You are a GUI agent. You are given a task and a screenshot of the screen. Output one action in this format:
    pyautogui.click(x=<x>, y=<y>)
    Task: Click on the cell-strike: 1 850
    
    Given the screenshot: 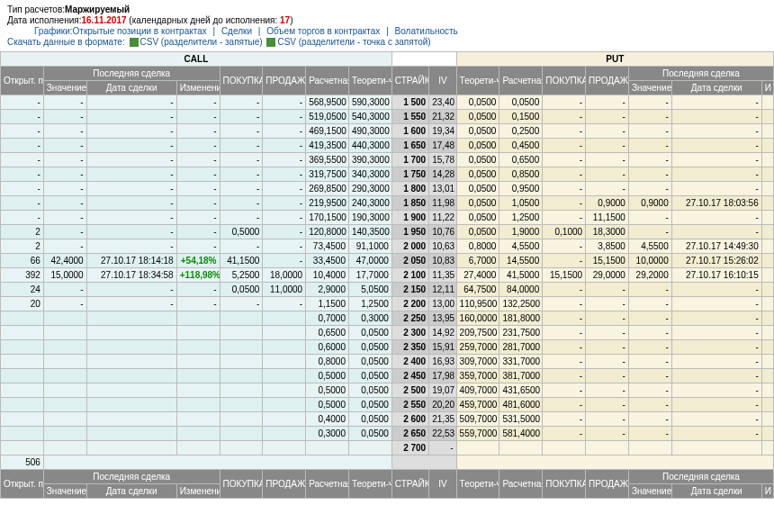 What is the action you would take?
    pyautogui.click(x=410, y=203)
    